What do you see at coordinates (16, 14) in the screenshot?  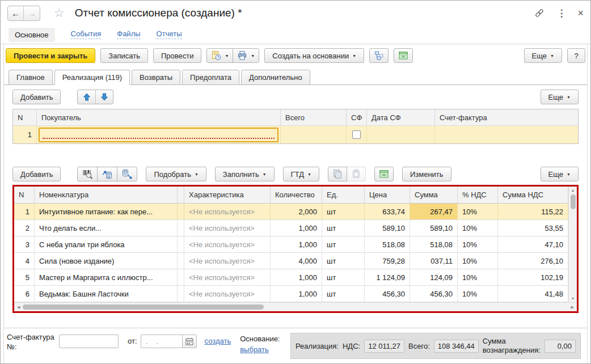 I see `back-button: ←` at bounding box center [16, 14].